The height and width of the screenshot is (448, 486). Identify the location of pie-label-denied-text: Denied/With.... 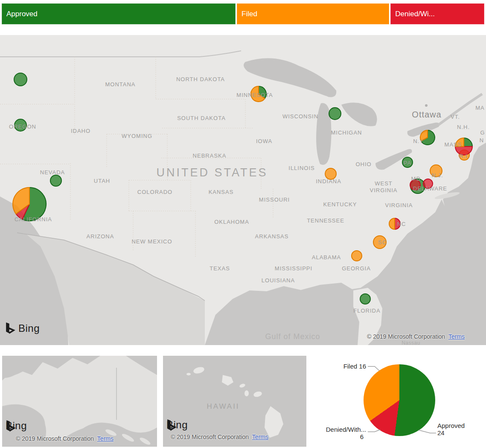
(338, 430).